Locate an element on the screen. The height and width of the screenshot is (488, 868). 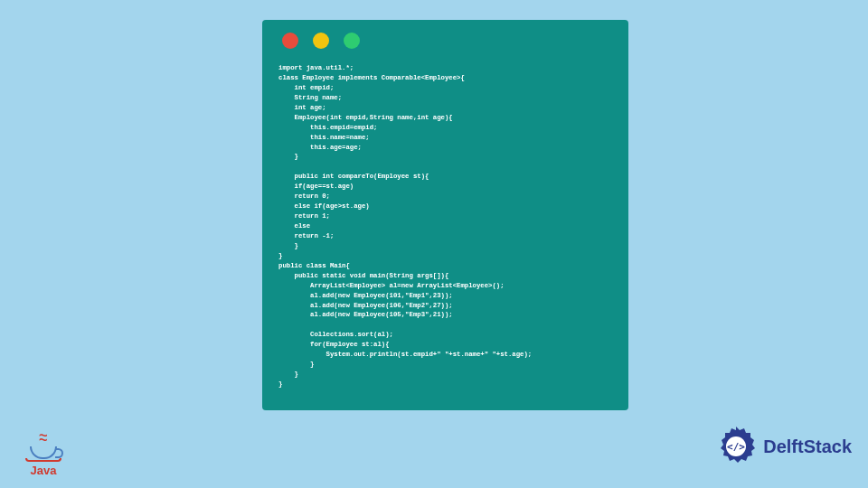
gear-badge-icon: </> is located at coordinates (736, 446).